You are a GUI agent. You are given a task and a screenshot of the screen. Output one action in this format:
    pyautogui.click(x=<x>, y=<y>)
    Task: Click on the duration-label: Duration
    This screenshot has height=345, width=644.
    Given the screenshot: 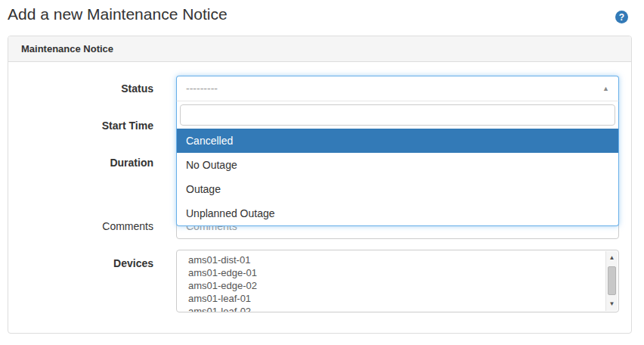 What is the action you would take?
    pyautogui.click(x=85, y=163)
    